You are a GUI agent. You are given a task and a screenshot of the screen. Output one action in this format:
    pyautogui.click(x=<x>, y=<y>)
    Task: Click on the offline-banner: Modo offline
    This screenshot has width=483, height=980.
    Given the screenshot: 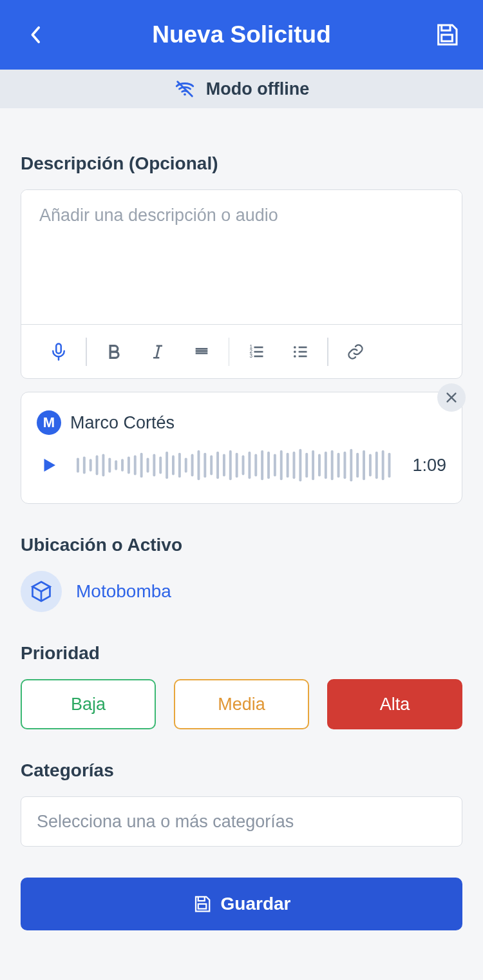 What is the action you would take?
    pyautogui.click(x=242, y=89)
    